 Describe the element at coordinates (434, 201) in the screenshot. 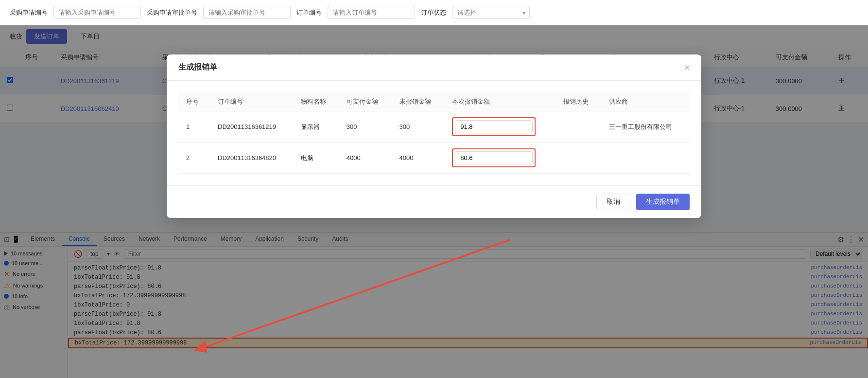

I see `modal-footer: 取消 生成报销单` at that location.